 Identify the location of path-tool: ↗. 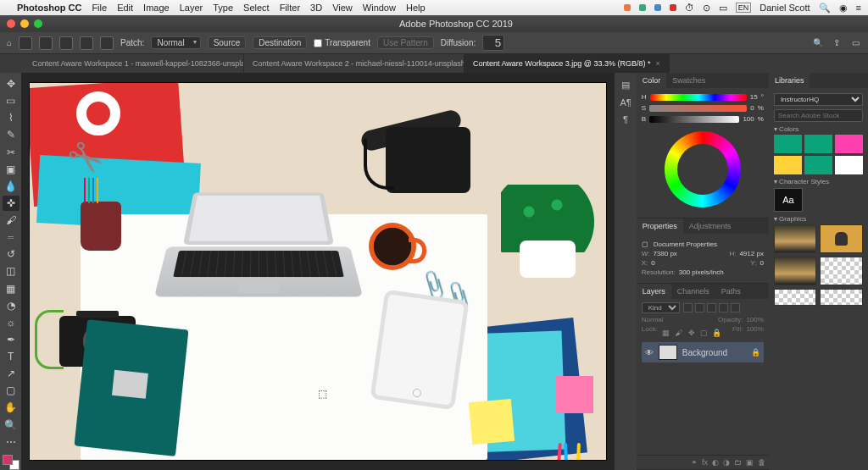
(11, 373).